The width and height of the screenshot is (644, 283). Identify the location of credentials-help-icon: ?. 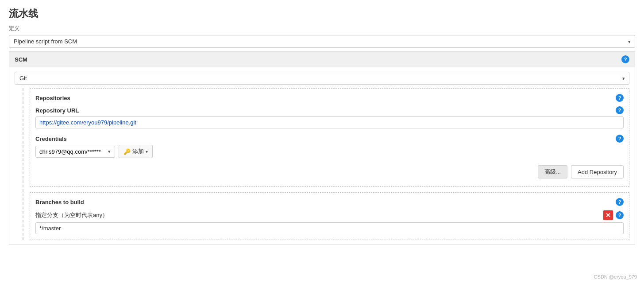
(620, 139).